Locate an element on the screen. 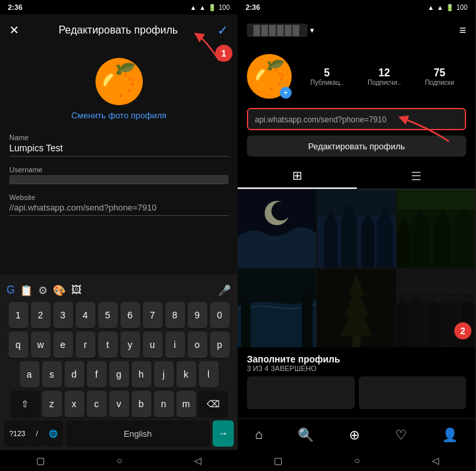 Image resolution: width=476 pixels, height=471 pixels. back-button-right: ◁ is located at coordinates (436, 460).